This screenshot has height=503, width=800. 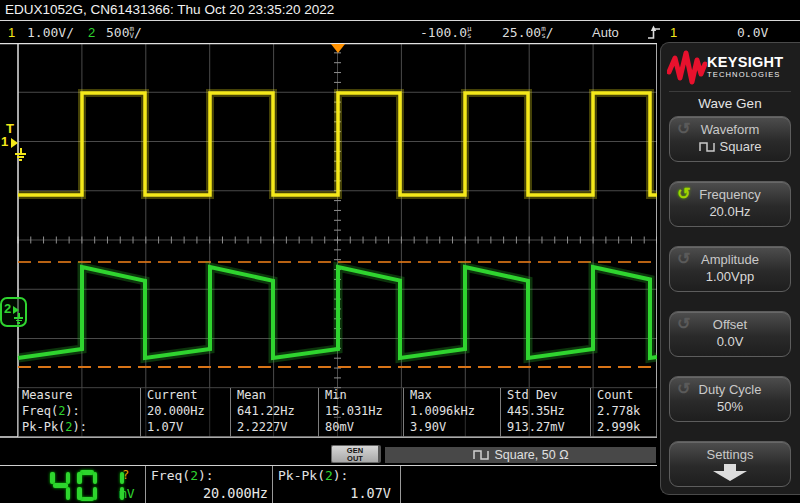 What do you see at coordinates (54, 427) in the screenshot?
I see `measure-row-label: Pk-Pk(2):` at bounding box center [54, 427].